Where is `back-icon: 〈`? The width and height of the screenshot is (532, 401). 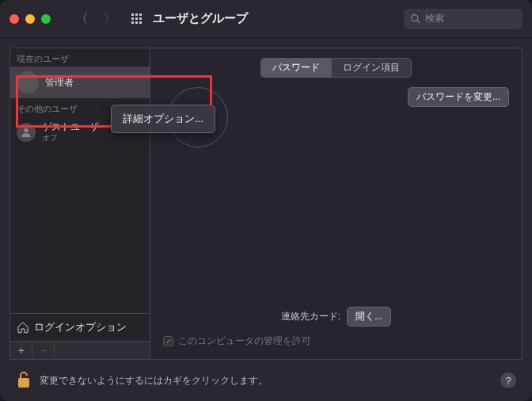 back-icon: 〈 is located at coordinates (82, 19).